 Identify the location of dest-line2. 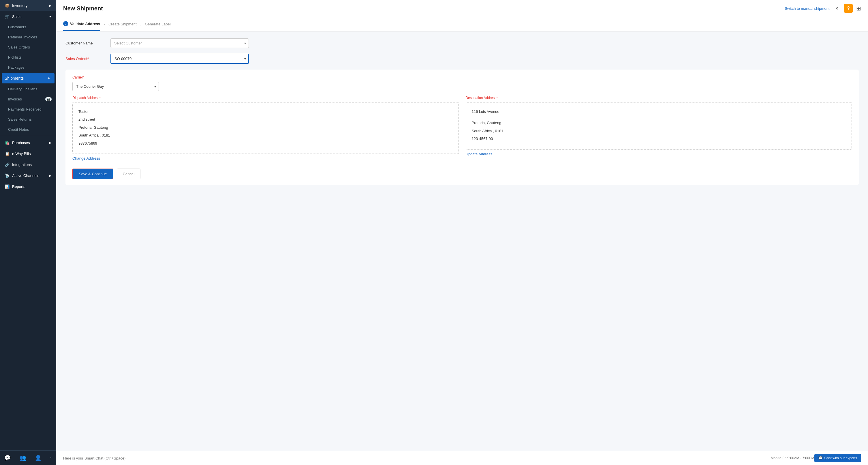
(659, 117).